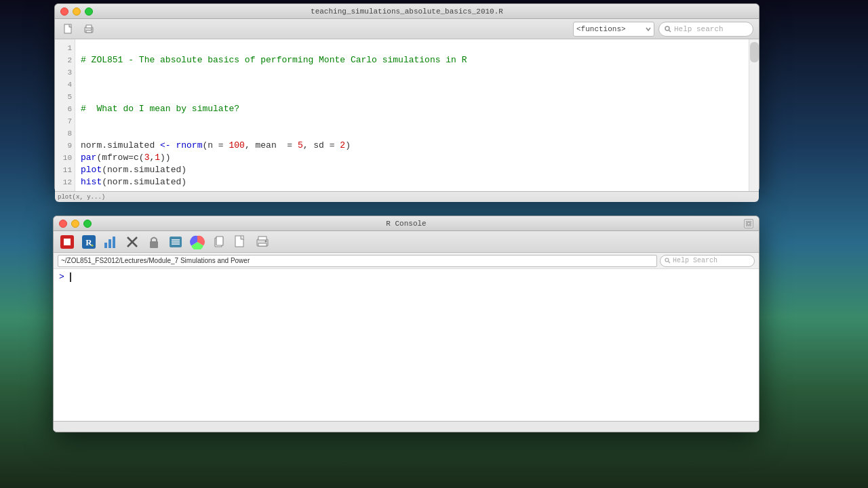  What do you see at coordinates (67, 242) in the screenshot?
I see `stop-button` at bounding box center [67, 242].